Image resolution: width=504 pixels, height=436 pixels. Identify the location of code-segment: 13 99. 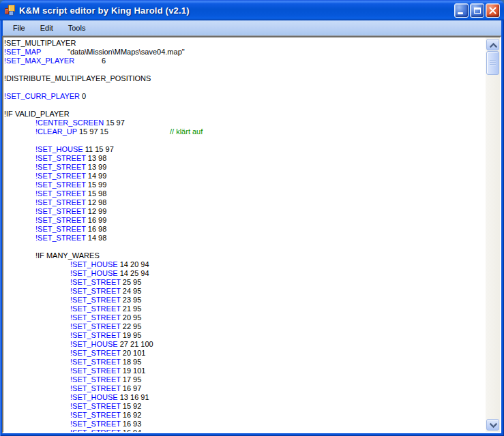
(97, 167).